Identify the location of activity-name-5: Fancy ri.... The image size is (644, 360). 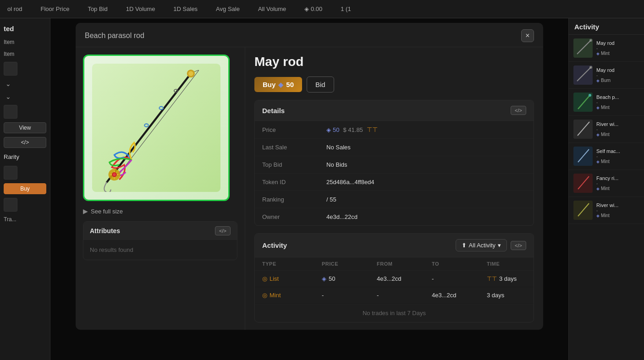
(618, 178).